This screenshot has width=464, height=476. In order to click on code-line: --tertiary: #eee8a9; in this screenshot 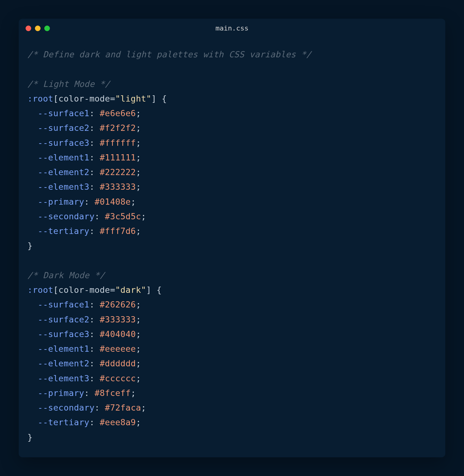, I will do `click(232, 422)`.